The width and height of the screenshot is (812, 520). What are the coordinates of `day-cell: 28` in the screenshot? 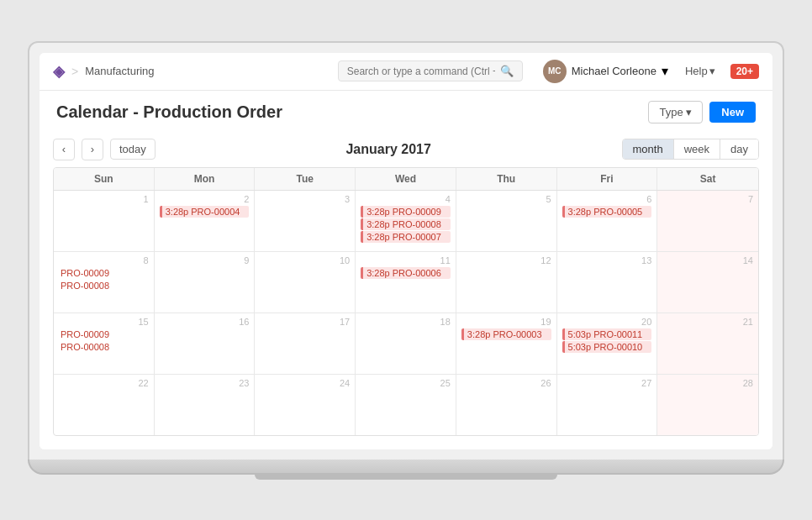 It's located at (708, 405).